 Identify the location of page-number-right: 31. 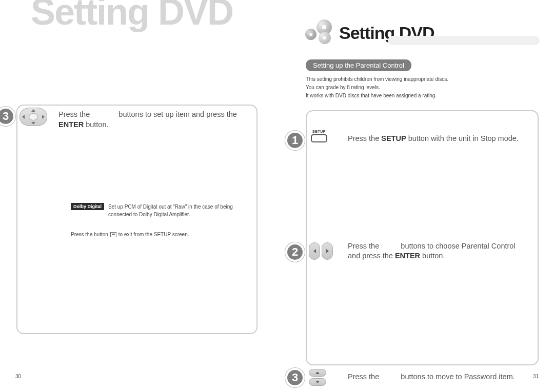
(536, 376).